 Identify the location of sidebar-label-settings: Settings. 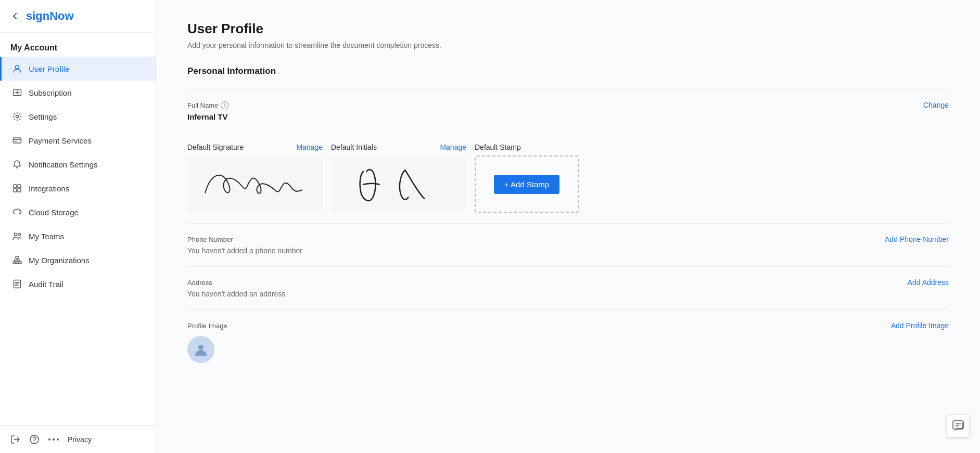
(43, 117).